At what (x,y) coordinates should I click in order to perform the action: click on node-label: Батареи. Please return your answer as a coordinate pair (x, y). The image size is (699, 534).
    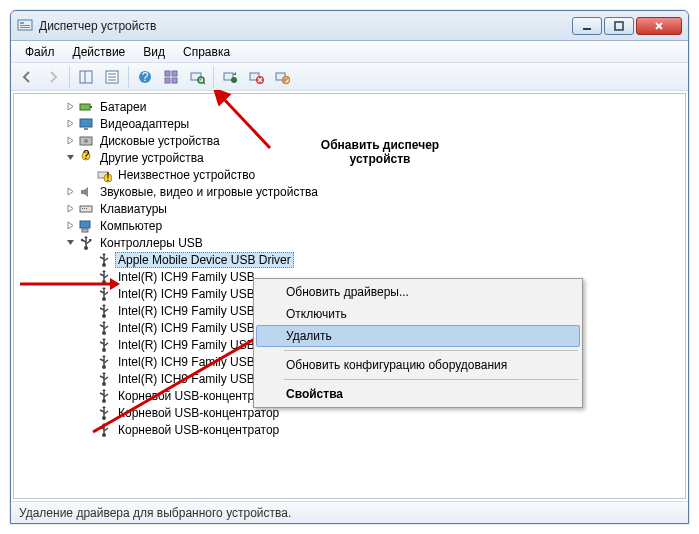
    Looking at the image, I should click on (123, 107).